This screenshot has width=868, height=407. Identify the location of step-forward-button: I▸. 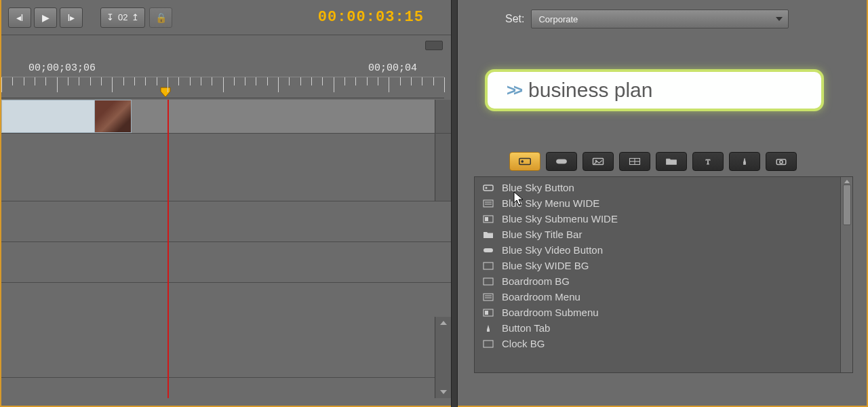
(71, 18).